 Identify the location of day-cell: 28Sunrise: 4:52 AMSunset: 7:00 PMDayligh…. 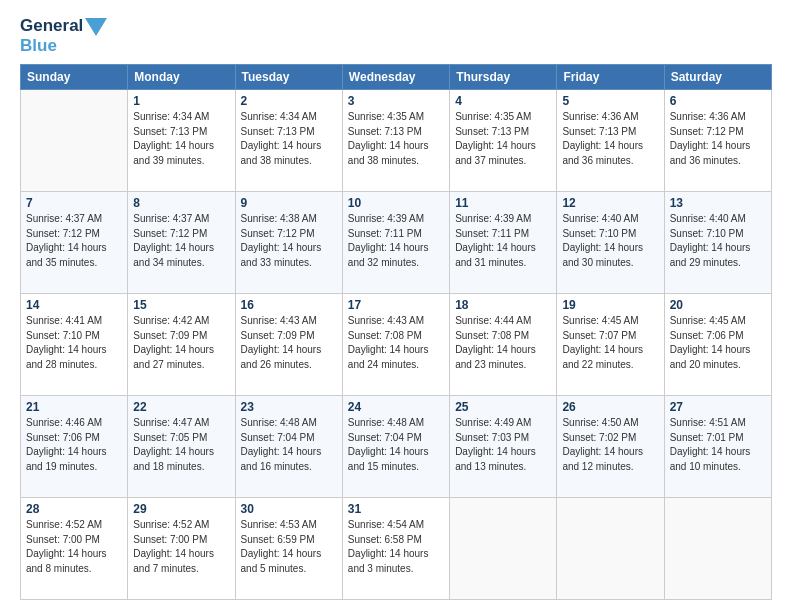
(74, 549).